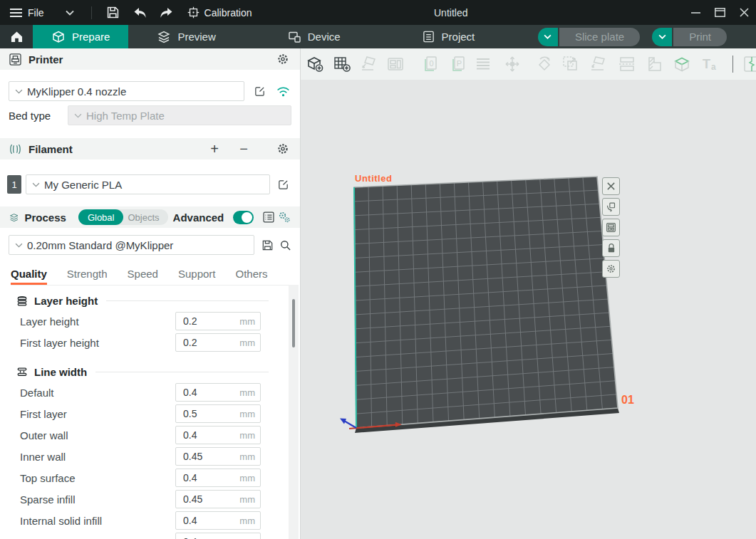  Describe the element at coordinates (284, 217) in the screenshot. I see `parameter-search-button` at that location.